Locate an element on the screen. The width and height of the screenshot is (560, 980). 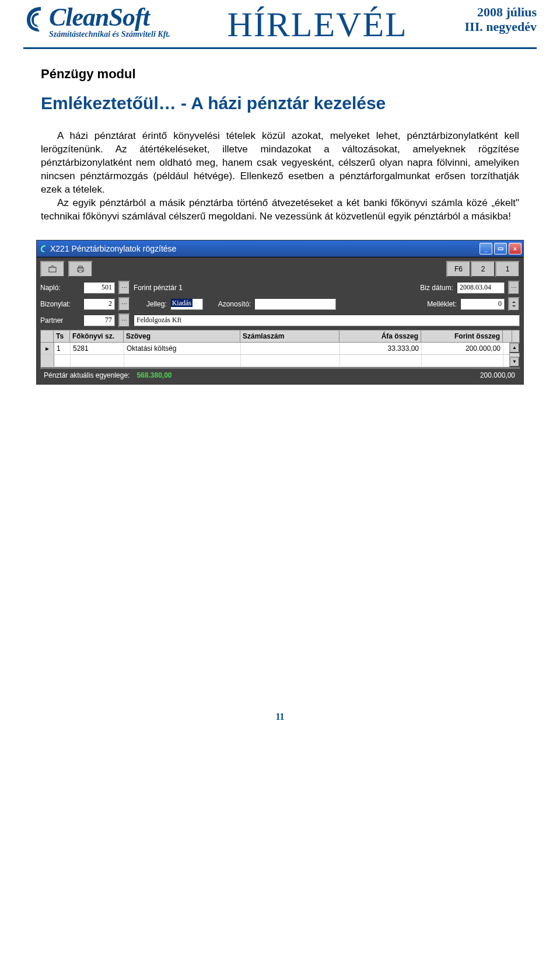
paragraph-2: Az egyik pénztárból a másik pénztárba tö… is located at coordinates (280, 210).